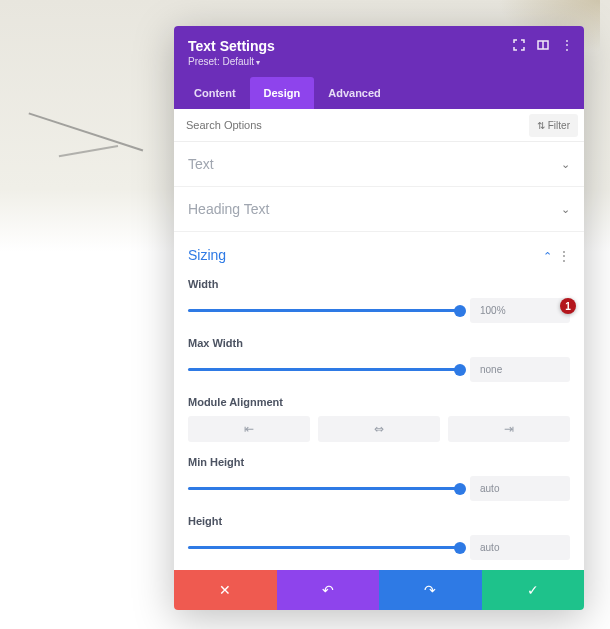 The image size is (610, 629). What do you see at coordinates (225, 590) in the screenshot?
I see `close-icon: ✕` at bounding box center [225, 590].